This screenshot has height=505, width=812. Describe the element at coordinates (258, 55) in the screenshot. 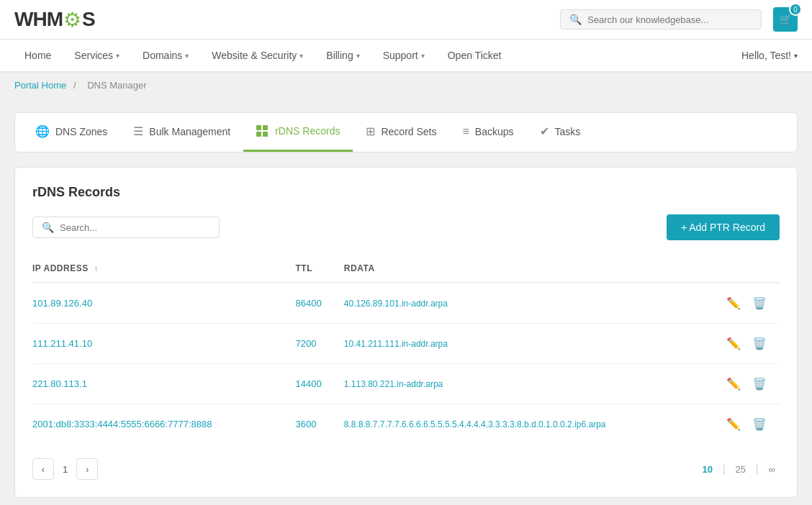

I see `nav-item-website-security: Website & Security ▾` at that location.